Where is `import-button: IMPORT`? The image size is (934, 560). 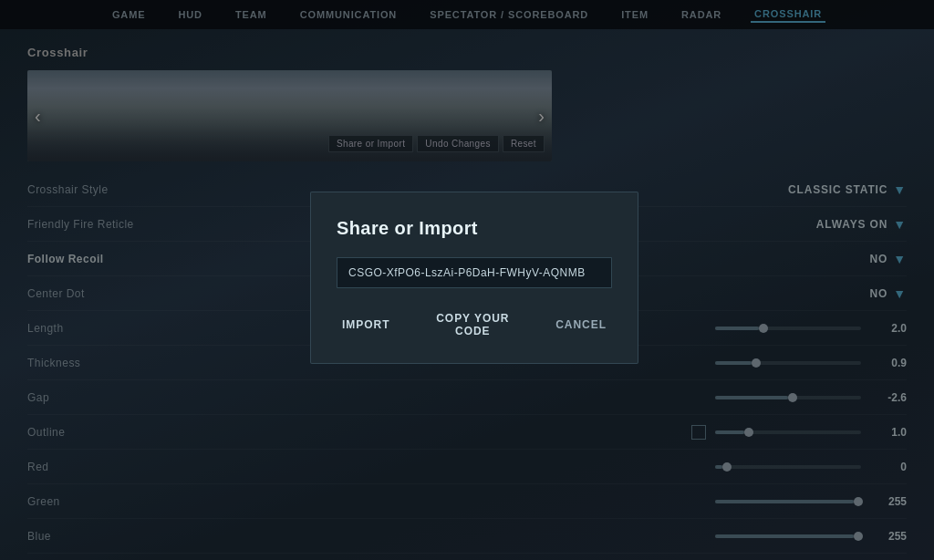
import-button: IMPORT is located at coordinates (366, 325).